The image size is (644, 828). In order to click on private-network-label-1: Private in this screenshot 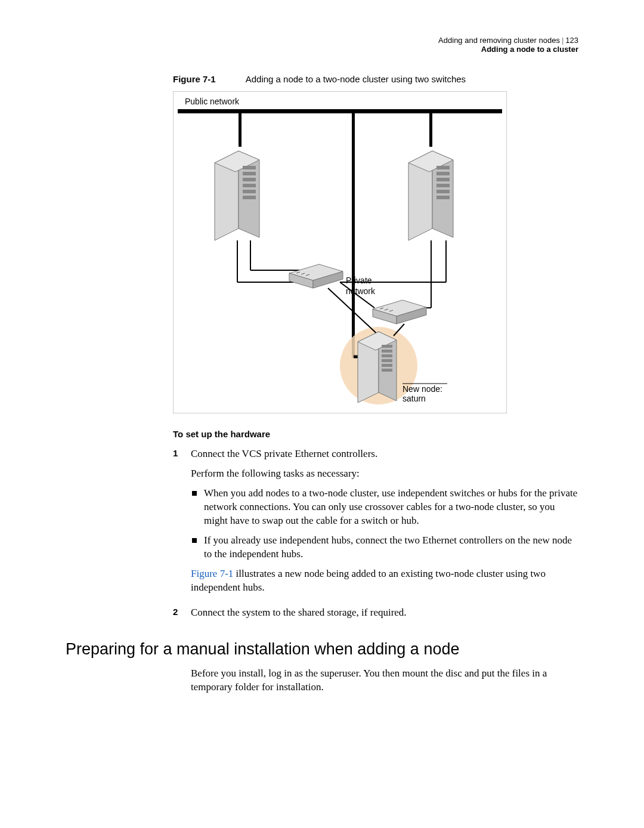, I will do `click(359, 280)`.